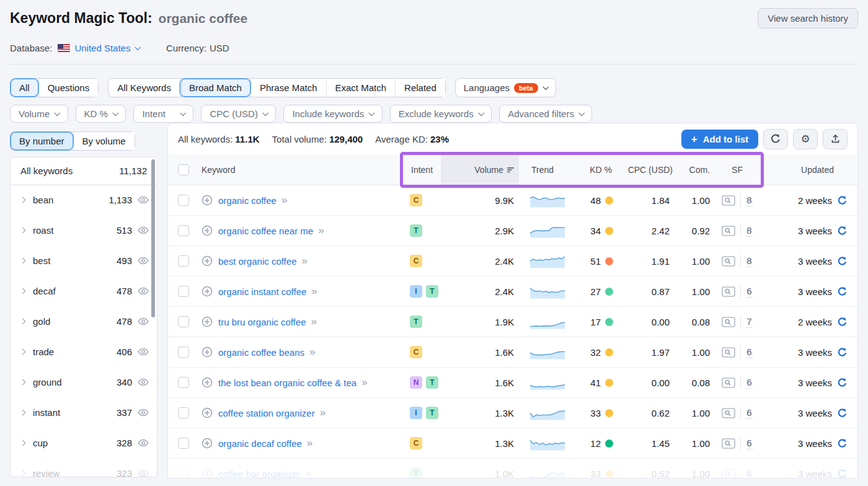 Image resolution: width=868 pixels, height=486 pixels. What do you see at coordinates (238, 114) in the screenshot?
I see `filter-dropdown: CPC (USD)` at bounding box center [238, 114].